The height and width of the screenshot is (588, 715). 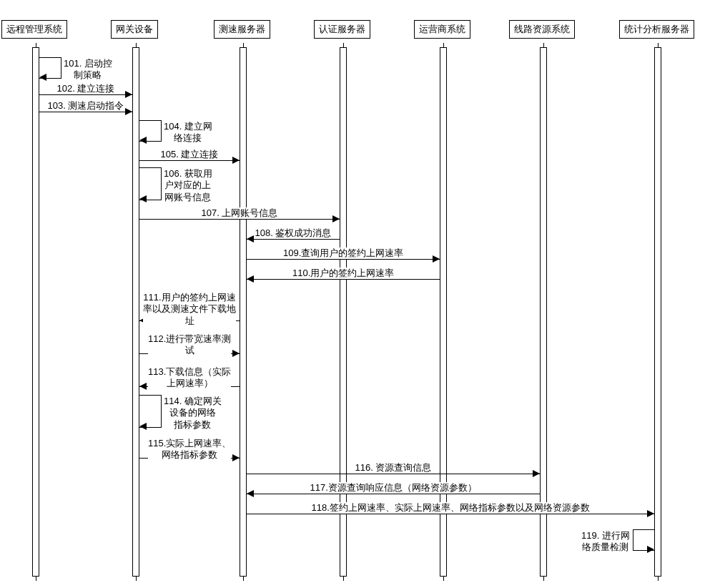 What do you see at coordinates (188, 186) in the screenshot?
I see `self-msg-label: 106. 获取用户对应的上网账号信息` at bounding box center [188, 186].